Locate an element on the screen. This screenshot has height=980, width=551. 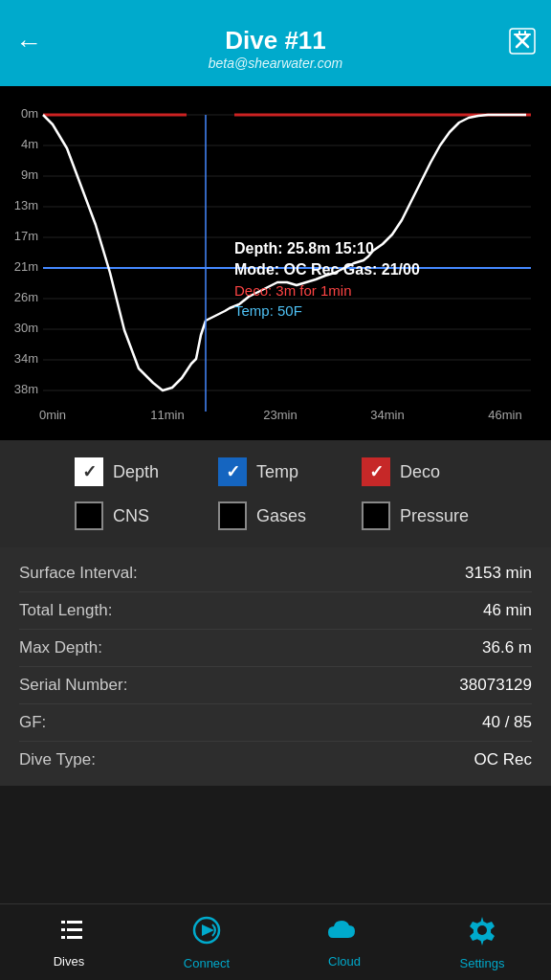
temp-checkmark: ✓ is located at coordinates (233, 472).